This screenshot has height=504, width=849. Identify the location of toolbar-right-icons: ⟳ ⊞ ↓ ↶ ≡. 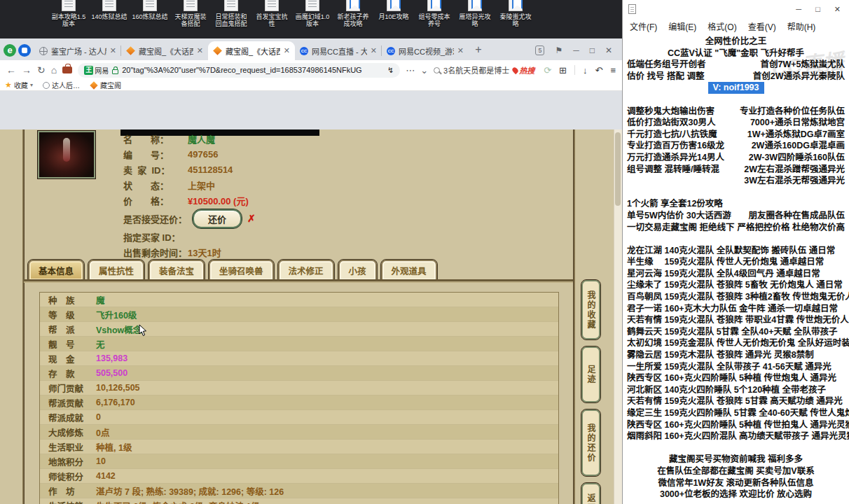
(580, 70).